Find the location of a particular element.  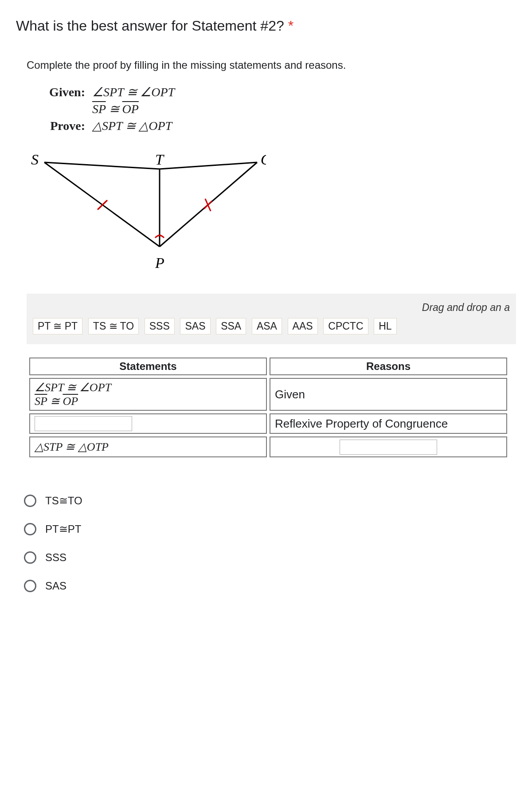

reasons-header: Reasons is located at coordinates (388, 366).